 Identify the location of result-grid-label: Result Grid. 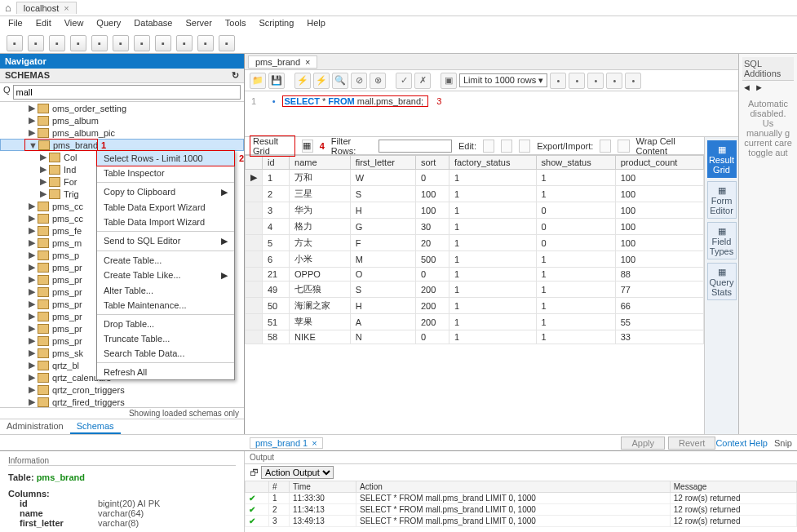
(272, 146).